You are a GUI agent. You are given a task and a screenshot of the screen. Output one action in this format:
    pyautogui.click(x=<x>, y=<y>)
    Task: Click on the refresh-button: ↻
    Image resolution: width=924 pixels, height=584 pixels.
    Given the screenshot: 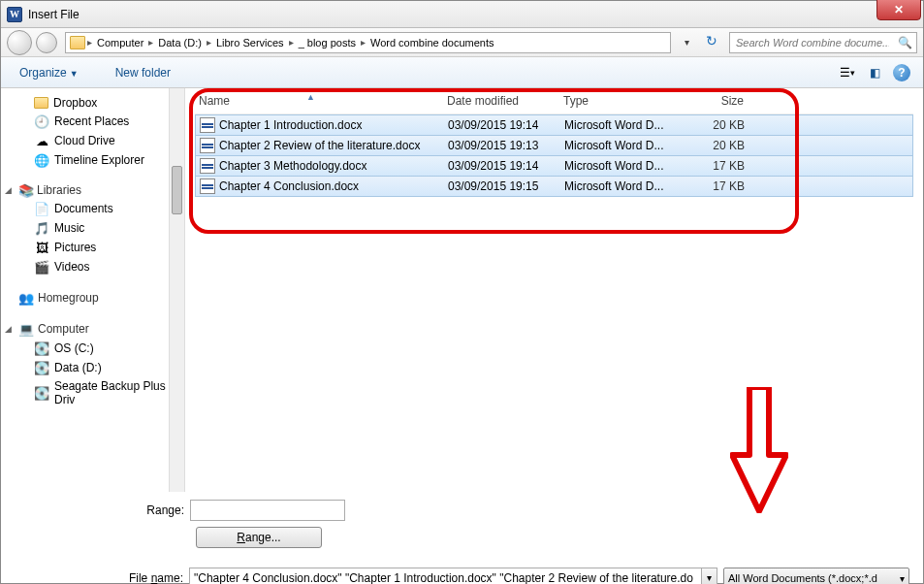 What is the action you would take?
    pyautogui.click(x=712, y=43)
    